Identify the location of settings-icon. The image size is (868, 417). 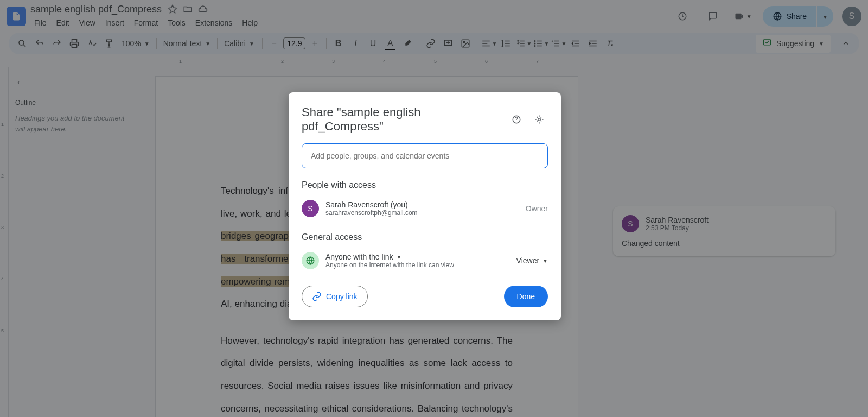
(539, 119).